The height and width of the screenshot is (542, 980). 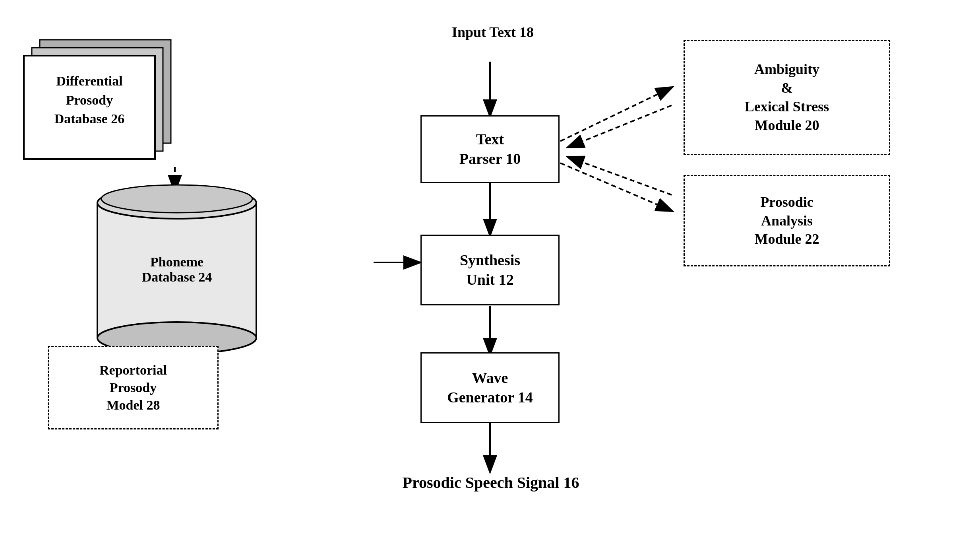 I want to click on synthesis-unit-box: SynthesisUnit 12, so click(x=490, y=270).